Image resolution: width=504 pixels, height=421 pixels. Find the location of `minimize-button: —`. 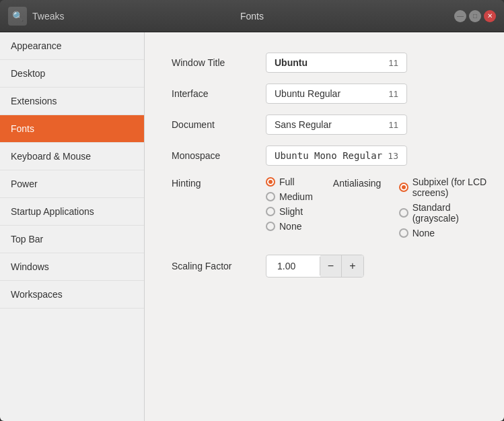

minimize-button: — is located at coordinates (460, 16).